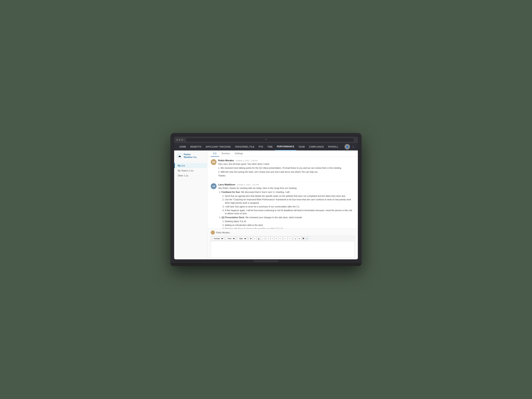 The width and height of the screenshot is (532, 399). What do you see at coordinates (290, 196) in the screenshot?
I see `msg2-s1-i1: Send Sue an agenda item that details the…` at bounding box center [290, 196].